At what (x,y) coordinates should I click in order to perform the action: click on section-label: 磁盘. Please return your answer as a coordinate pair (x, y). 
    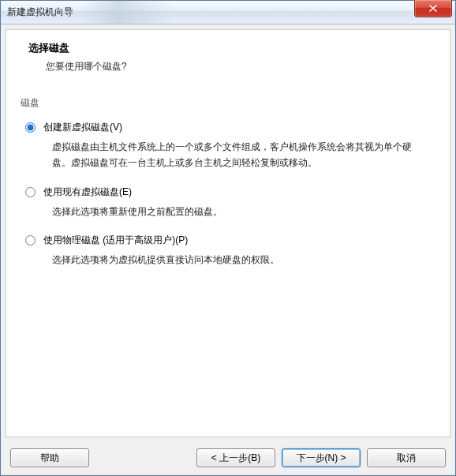
    Looking at the image, I should click on (228, 103).